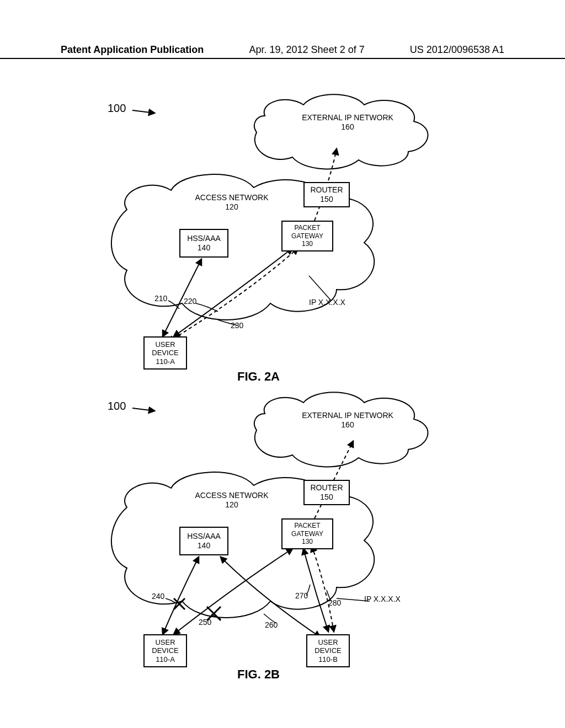 The height and width of the screenshot is (728, 565). What do you see at coordinates (205, 622) in the screenshot?
I see `flow-250: 250` at bounding box center [205, 622].